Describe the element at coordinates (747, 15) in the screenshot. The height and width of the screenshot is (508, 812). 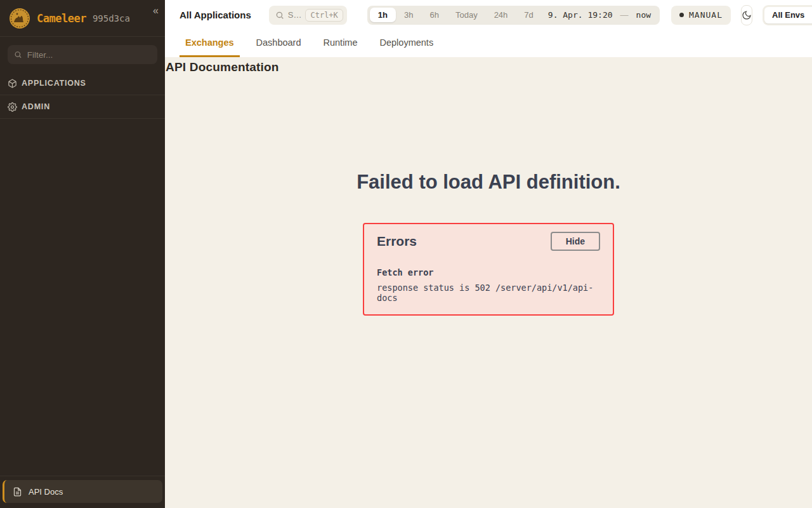
I see `moon-icon` at that location.